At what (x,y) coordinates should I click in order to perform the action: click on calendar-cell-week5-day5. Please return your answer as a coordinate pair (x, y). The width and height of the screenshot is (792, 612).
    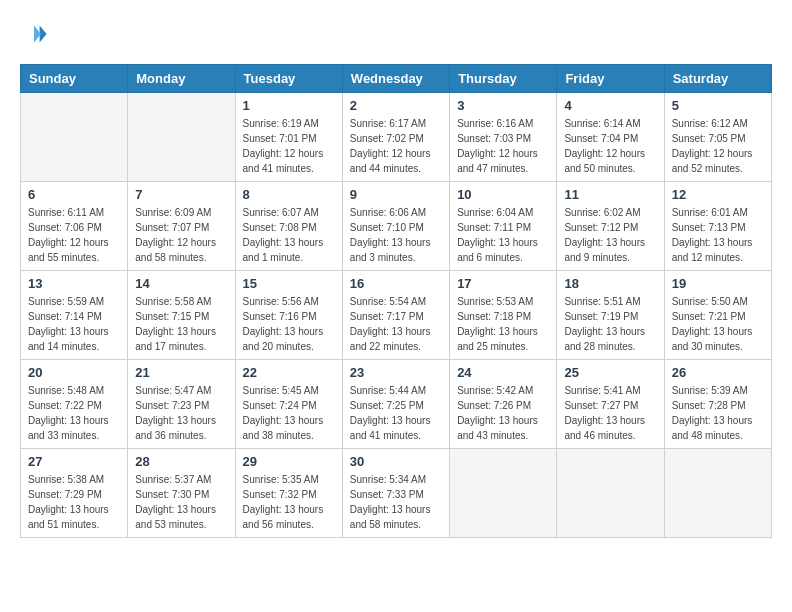
    Looking at the image, I should click on (504, 494).